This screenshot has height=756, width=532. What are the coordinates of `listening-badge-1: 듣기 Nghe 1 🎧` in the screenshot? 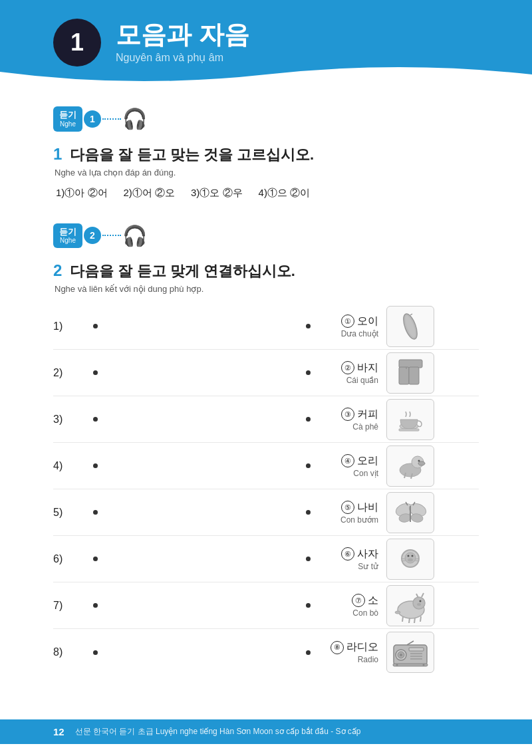 It's located at (266, 119).